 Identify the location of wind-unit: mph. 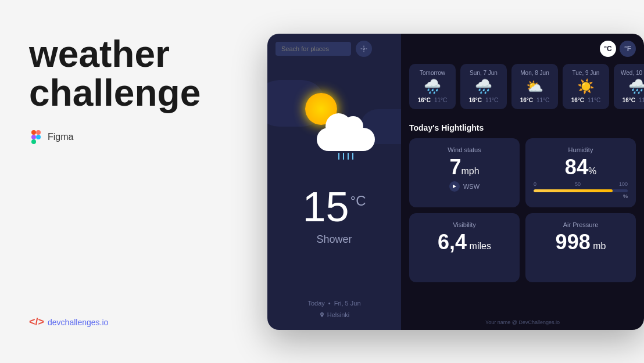
(470, 171).